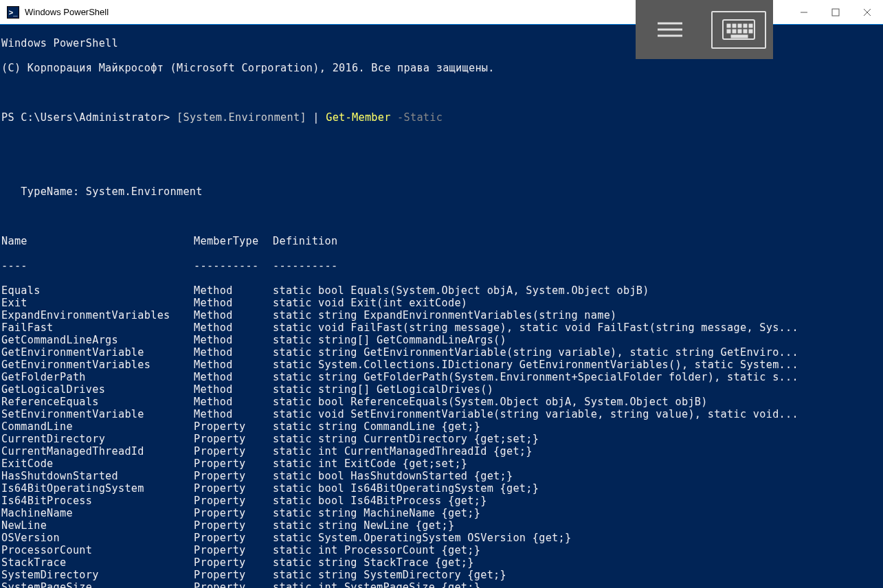 This screenshot has height=588, width=883. I want to click on cmdlet-name: Get-Member, so click(358, 117).